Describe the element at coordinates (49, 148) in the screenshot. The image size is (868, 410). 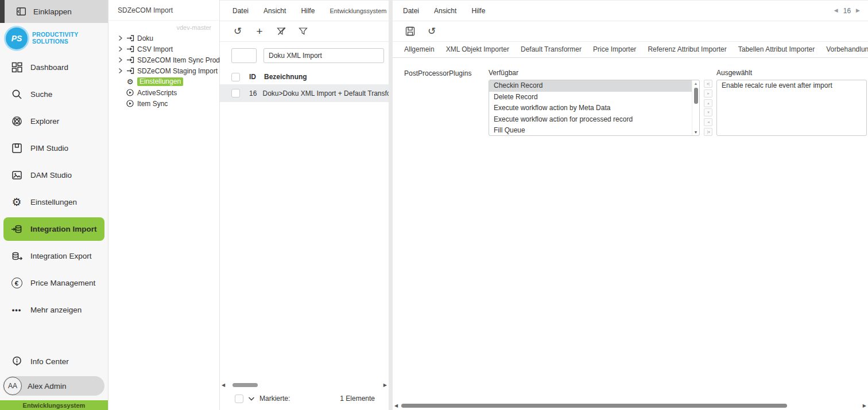
I see `sidebar-item-label: PIM Studio` at that location.